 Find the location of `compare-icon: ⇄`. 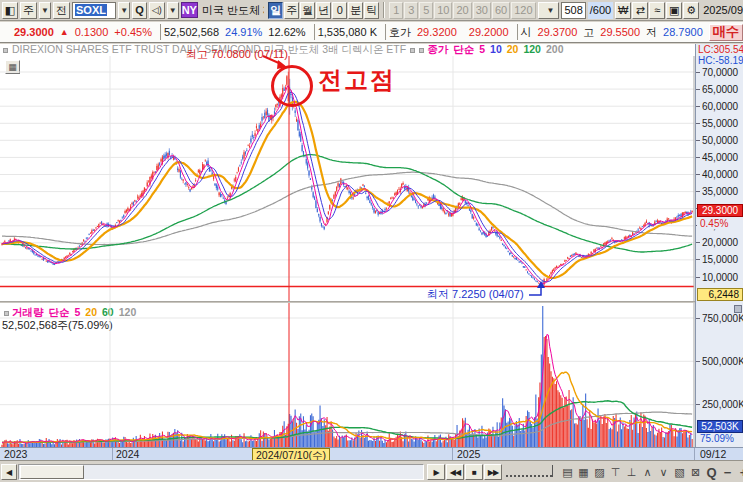

compare-icon: ⇄ is located at coordinates (640, 10).